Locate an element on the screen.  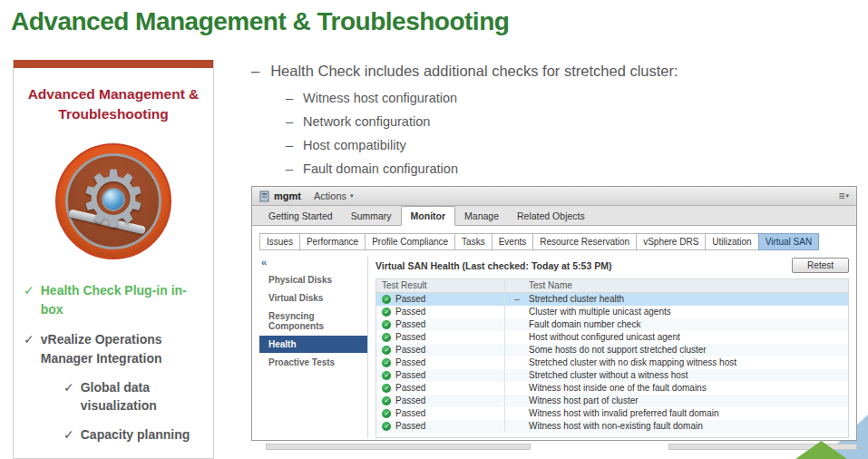
card-checklist: ✓ Health Check Plug-in in-box ✓ vRealize… is located at coordinates (113, 370).